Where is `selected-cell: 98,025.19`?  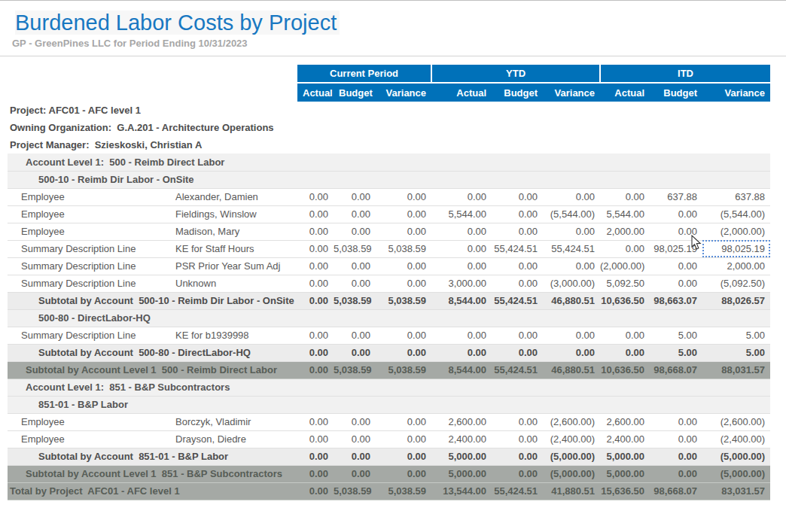
selected-cell: 98,025.19 is located at coordinates (736, 248).